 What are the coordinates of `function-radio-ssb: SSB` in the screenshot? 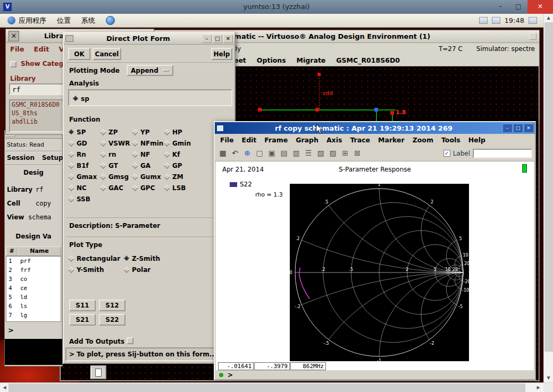 It's located at (85, 199).